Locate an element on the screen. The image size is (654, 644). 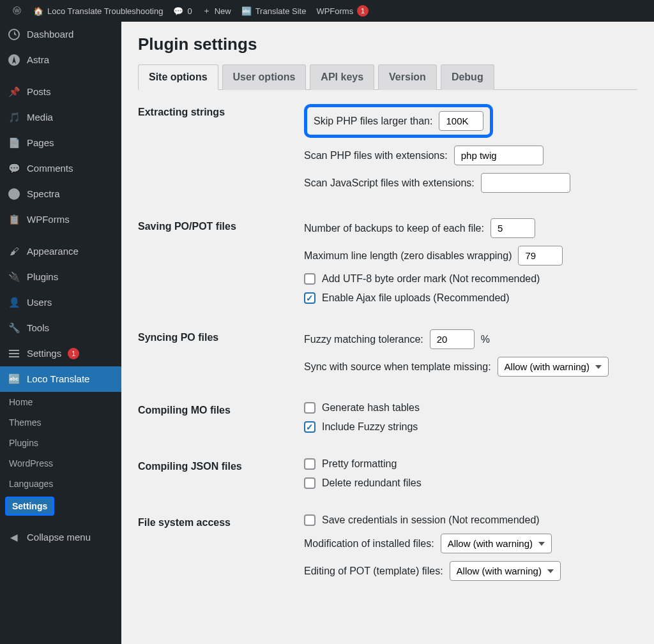
plus-icon: ＋ is located at coordinates (207, 11).